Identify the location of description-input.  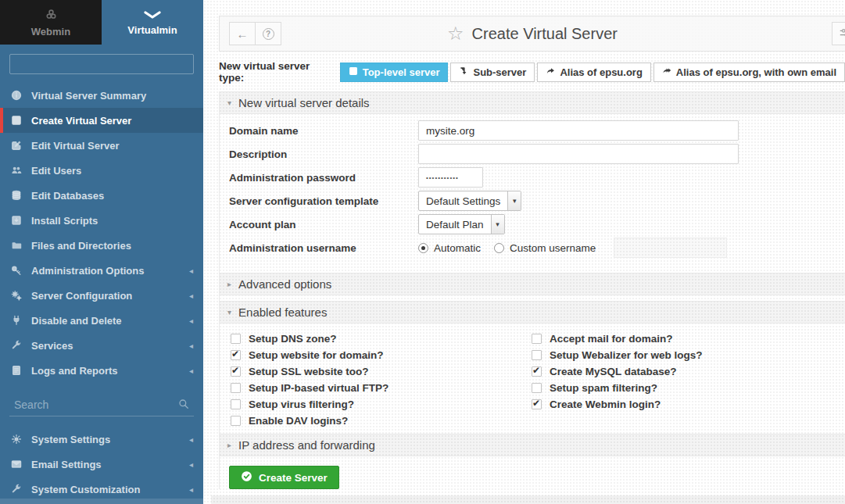
(578, 154).